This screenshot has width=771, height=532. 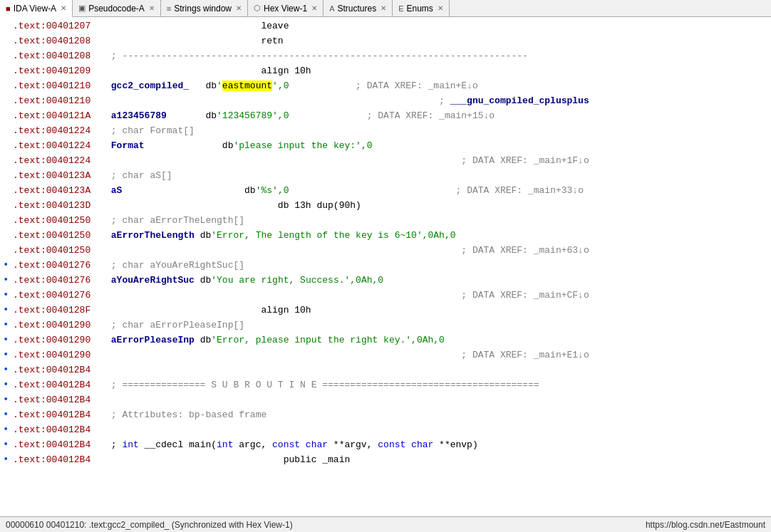 What do you see at coordinates (59, 266) in the screenshot?
I see `address: .text:00401276` at bounding box center [59, 266].